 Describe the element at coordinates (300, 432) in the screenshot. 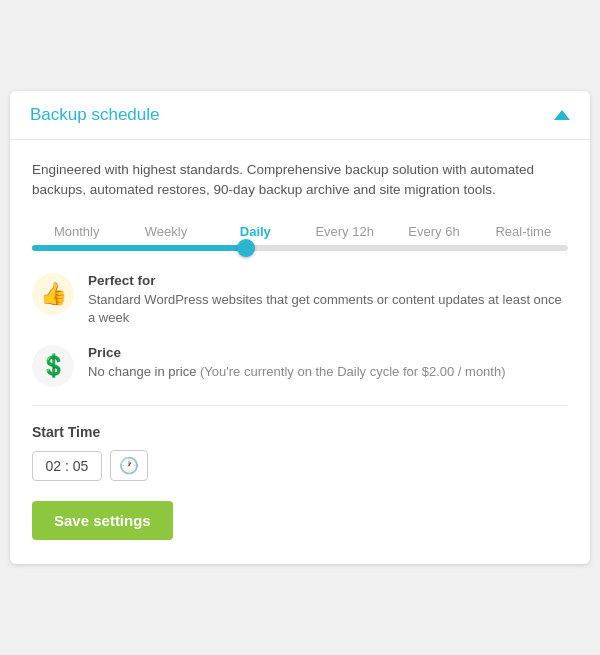

I see `start-time-label: Start Time` at that location.